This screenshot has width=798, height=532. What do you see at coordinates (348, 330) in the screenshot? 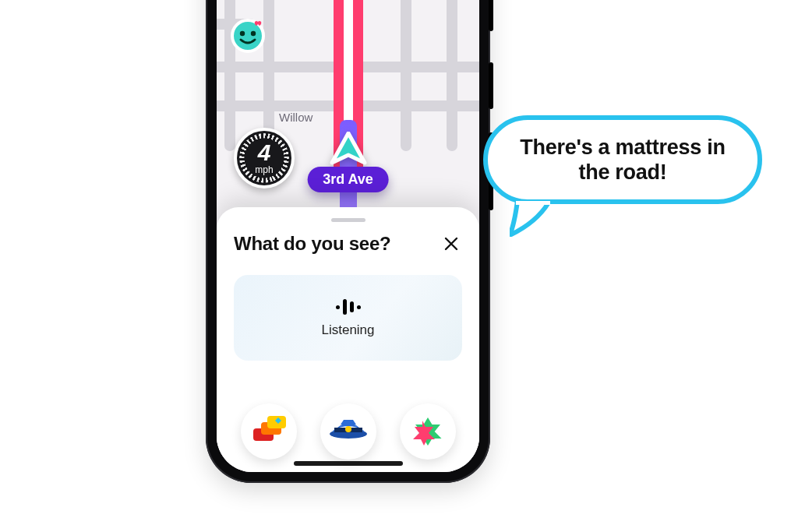
I see `listening-label: Listening` at bounding box center [348, 330].